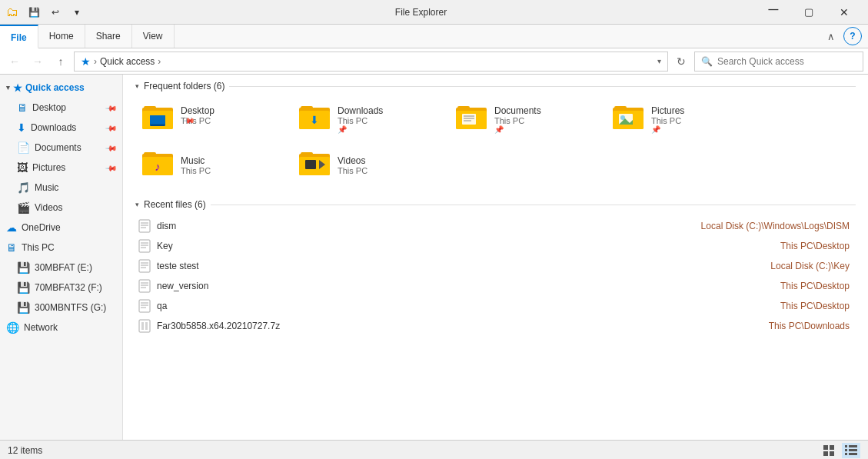  Describe the element at coordinates (62, 308) in the screenshot. I see `sidebar-item-drive-g: 💾 300MBNTFS (G:)` at that location.